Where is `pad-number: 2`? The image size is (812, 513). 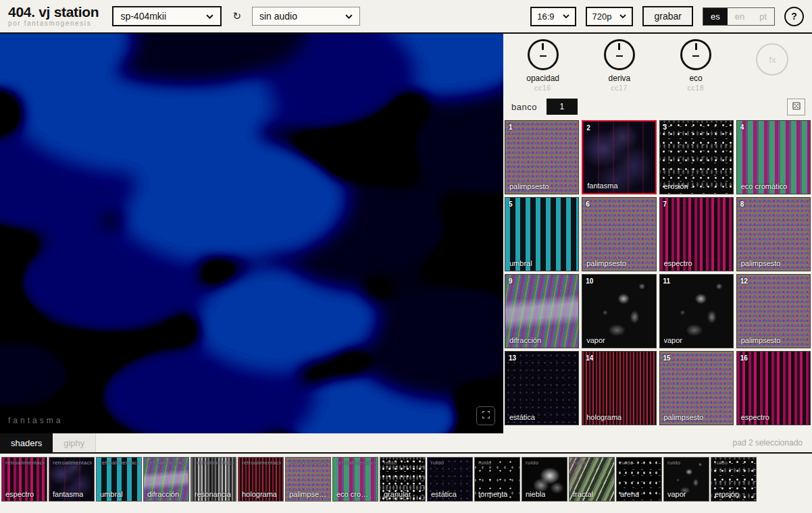 pad-number: 2 is located at coordinates (588, 128).